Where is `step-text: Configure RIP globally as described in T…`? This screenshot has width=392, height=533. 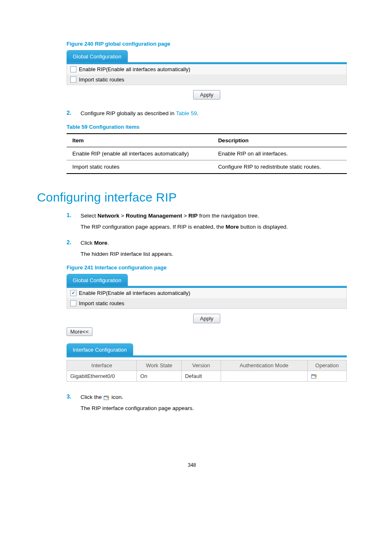
step-text: Configure RIP globally as described in T… is located at coordinates (214, 114).